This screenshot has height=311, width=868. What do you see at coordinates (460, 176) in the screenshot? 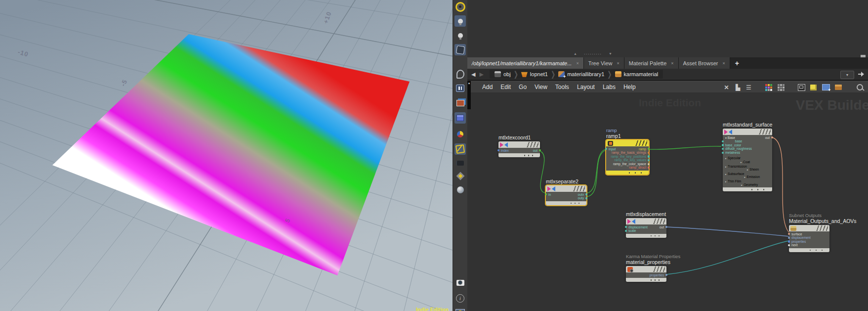
I see `display-options-icon` at bounding box center [460, 176].